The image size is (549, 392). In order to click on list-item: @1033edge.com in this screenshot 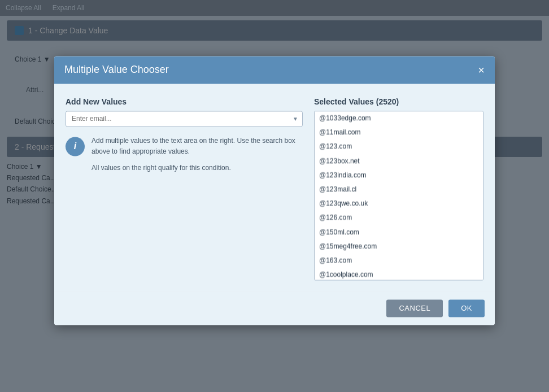, I will do `click(399, 119)`.